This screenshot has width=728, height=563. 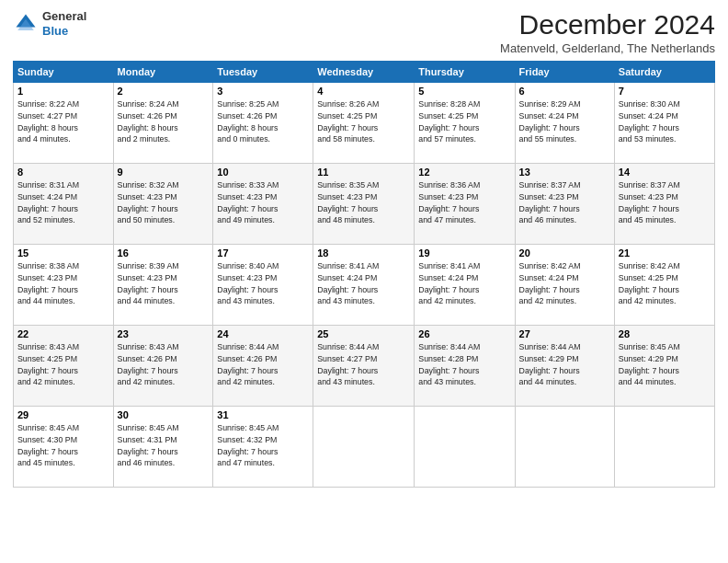 What do you see at coordinates (364, 202) in the screenshot?
I see `day-info: Sunrise: 8:35 AMSunset: 4:23 PMDaylight:…` at bounding box center [364, 202].